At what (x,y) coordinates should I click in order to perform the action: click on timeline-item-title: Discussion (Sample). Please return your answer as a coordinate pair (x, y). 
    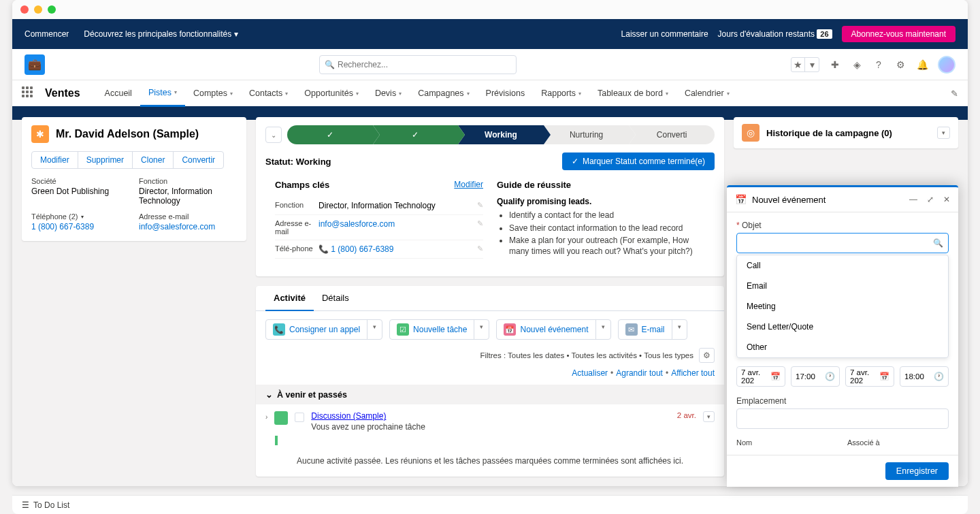
    Looking at the image, I should click on (348, 416).